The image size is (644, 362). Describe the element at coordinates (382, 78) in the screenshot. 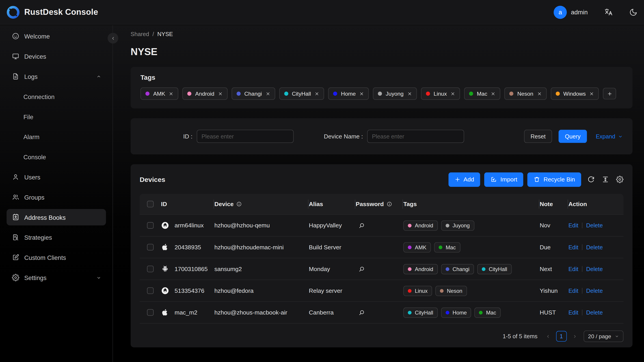

I see `tags-card-title: Tags` at that location.